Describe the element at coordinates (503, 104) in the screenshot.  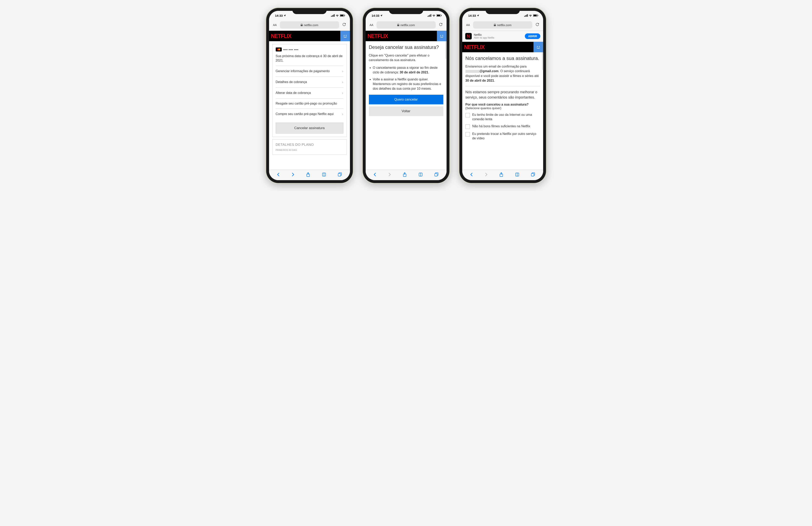
I see `survey-question: Por que você cancelou a sua assinatura?` at that location.